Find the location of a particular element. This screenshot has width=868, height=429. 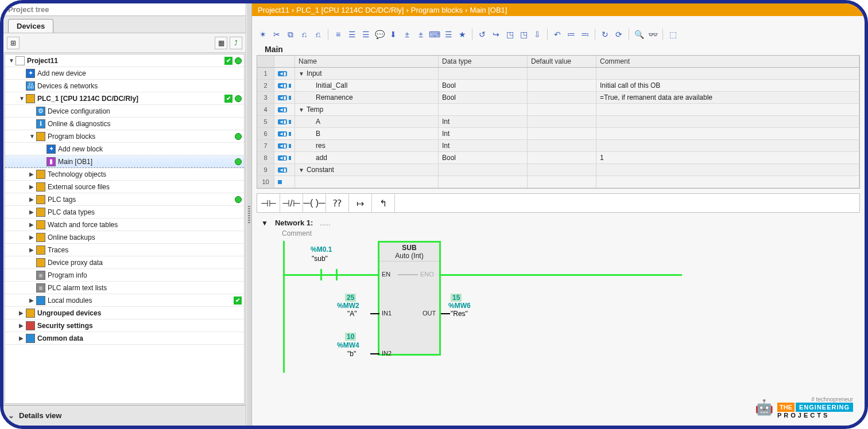

ladder-tool-button: ↦ is located at coordinates (361, 203).